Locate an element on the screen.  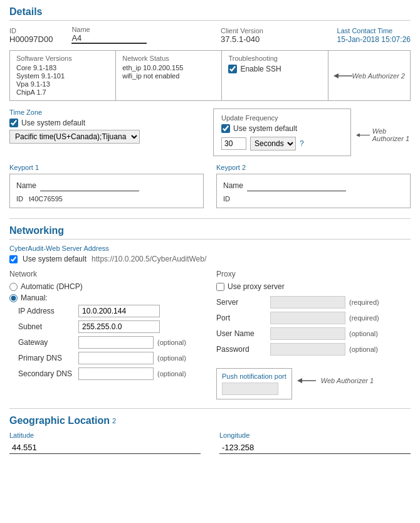
update-frequency-block: Update Frequency Use system default 30 S… is located at coordinates (282, 132).